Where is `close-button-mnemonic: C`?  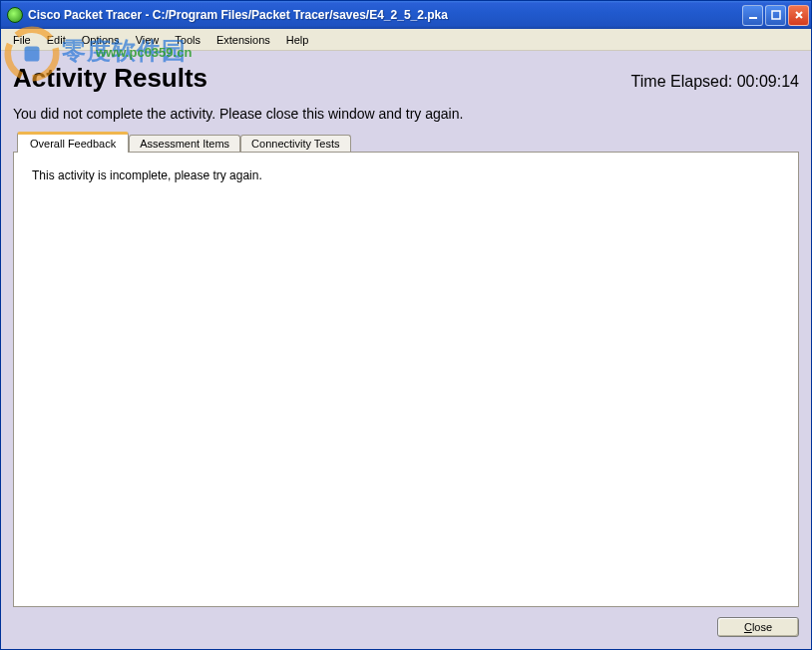 close-button-mnemonic: C is located at coordinates (748, 627).